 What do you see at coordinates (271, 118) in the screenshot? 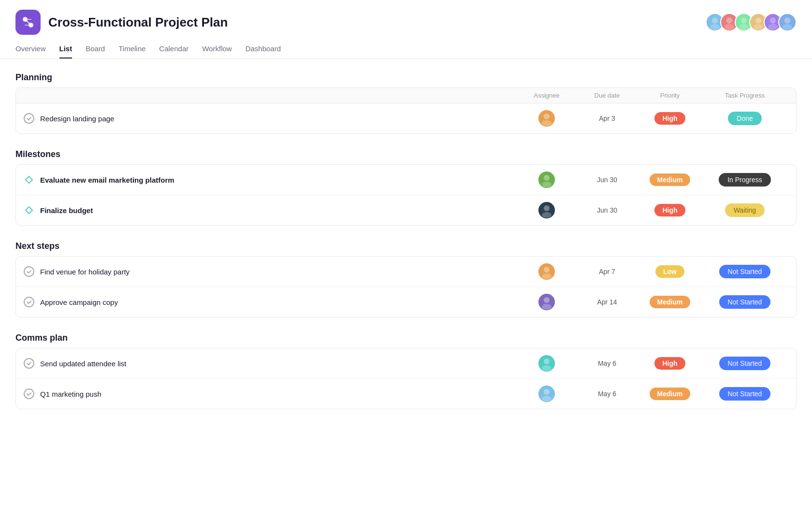
I see `task-name-cell: Redesign landing page` at bounding box center [271, 118].